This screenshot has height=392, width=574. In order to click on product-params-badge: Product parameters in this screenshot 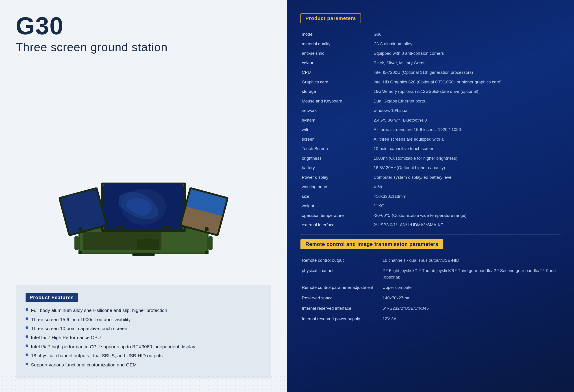, I will do `click(331, 18)`.